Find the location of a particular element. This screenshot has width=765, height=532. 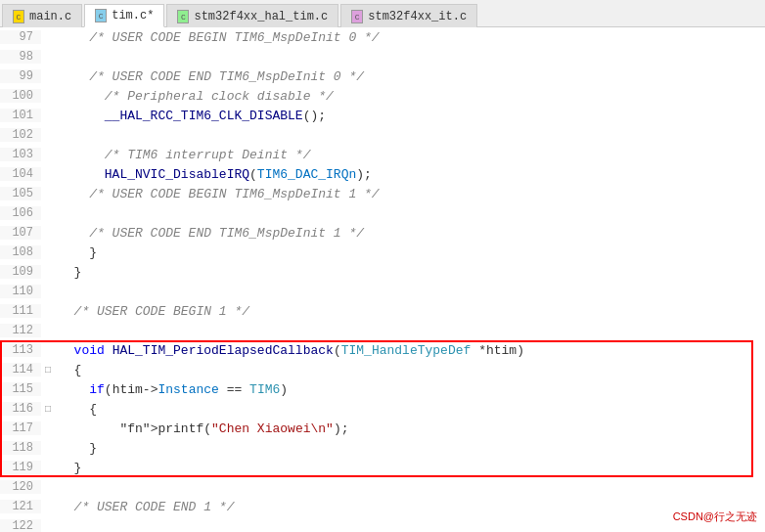

line-number: 110 is located at coordinates (21, 291).